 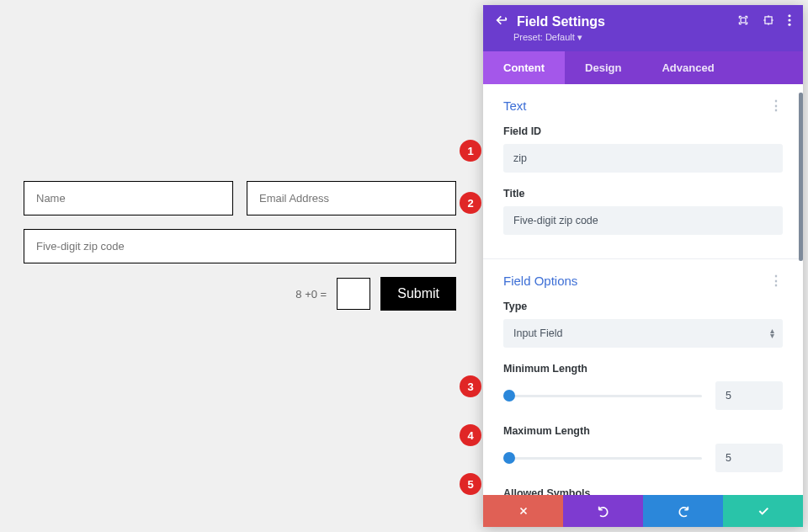 I want to click on zip-field, so click(x=240, y=246).